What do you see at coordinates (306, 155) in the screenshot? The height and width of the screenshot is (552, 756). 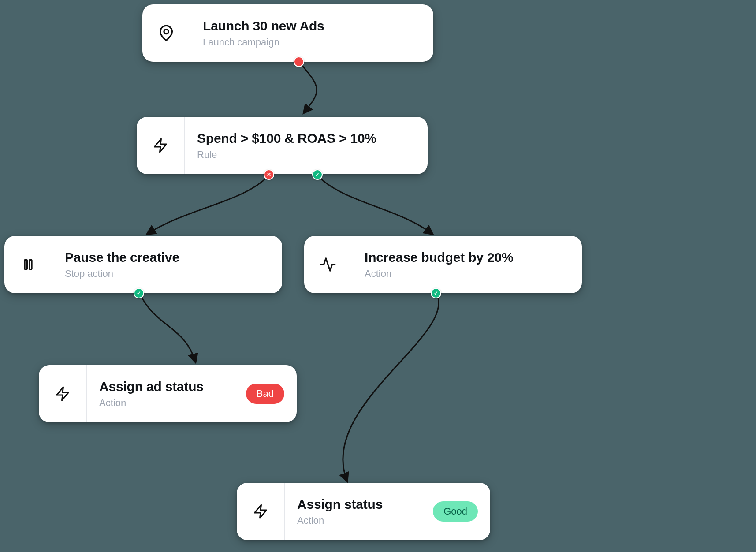 I see `node-subtitle: Rule` at bounding box center [306, 155].